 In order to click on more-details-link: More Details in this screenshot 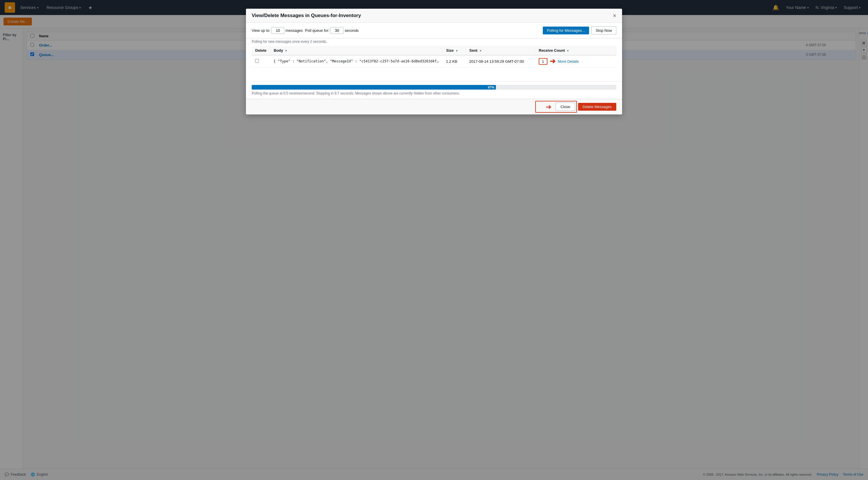, I will do `click(568, 61)`.